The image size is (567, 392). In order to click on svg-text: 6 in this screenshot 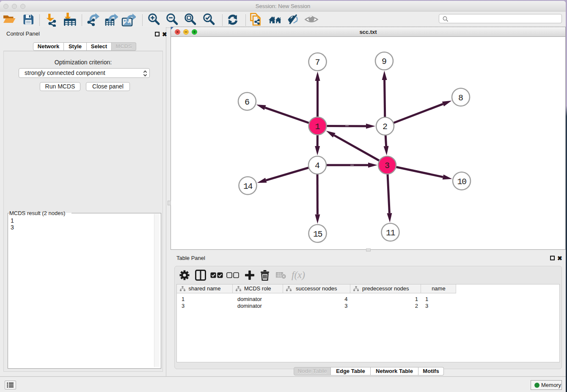, I will do `click(247, 102)`.